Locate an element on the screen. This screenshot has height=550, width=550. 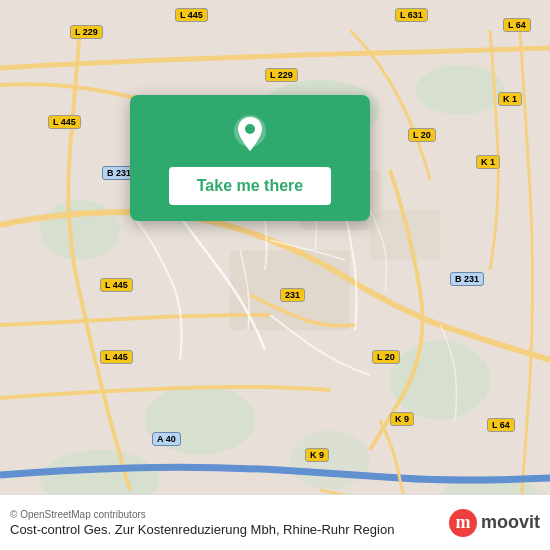
road-badge-l64-bottom: L 64 is located at coordinates (501, 425).